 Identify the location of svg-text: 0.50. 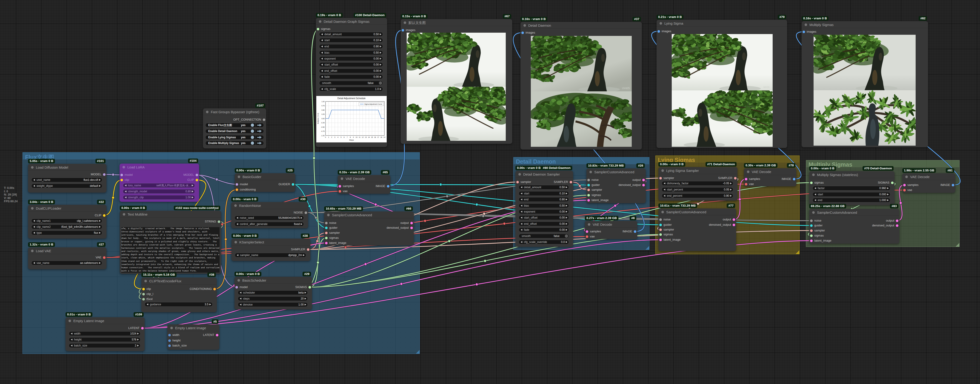
(323, 110).